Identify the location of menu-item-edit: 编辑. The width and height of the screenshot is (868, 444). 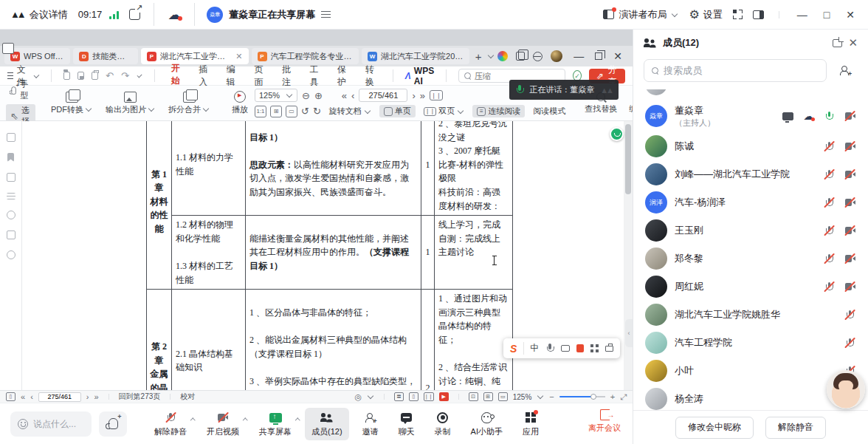
(232, 76).